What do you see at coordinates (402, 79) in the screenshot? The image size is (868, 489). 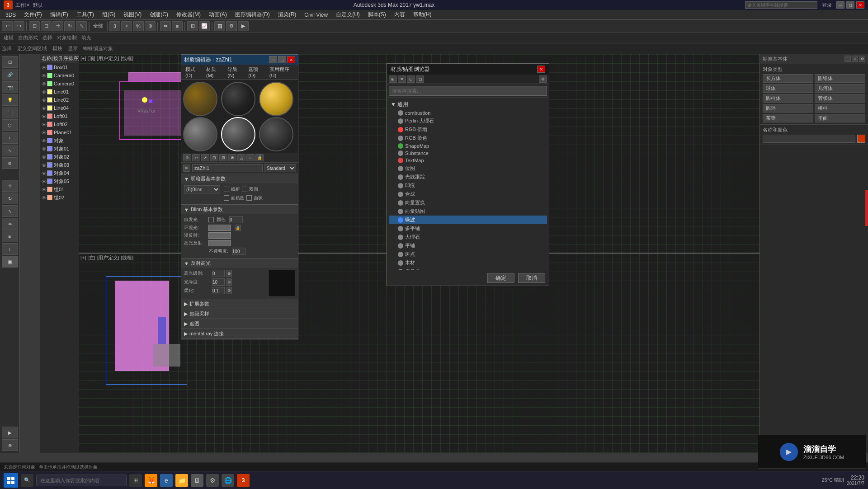 I see `mb-view-btn2: ≡` at bounding box center [402, 79].